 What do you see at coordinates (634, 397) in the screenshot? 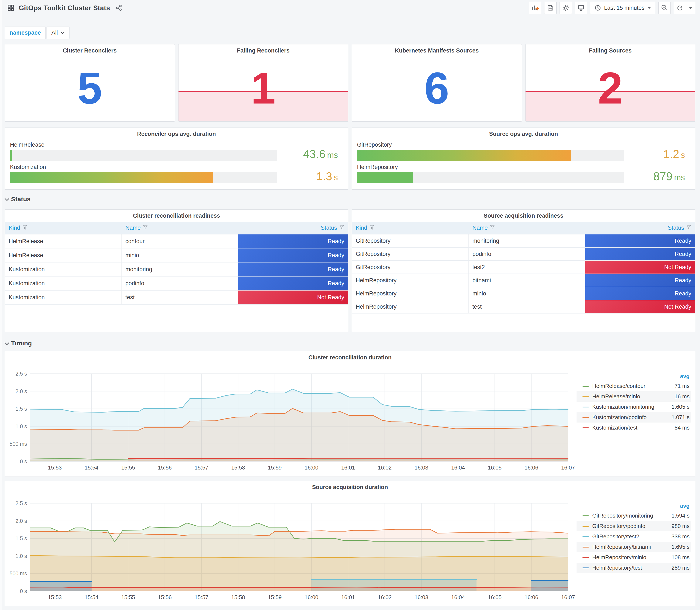
I see `legend-row: HelmRelease/minio16 ms` at bounding box center [634, 397].